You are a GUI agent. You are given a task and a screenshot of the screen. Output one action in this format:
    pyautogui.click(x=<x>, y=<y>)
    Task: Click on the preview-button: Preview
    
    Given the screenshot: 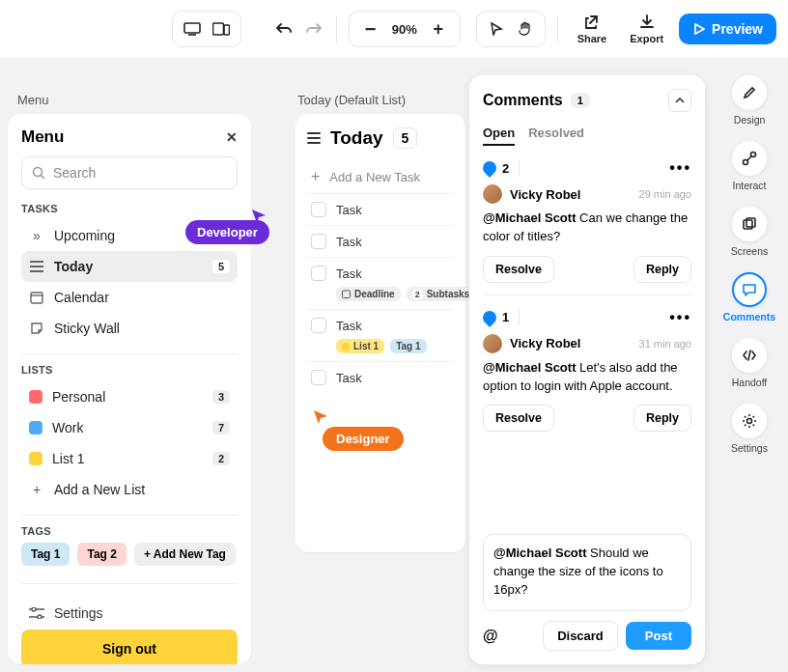 What is the action you would take?
    pyautogui.click(x=728, y=29)
    